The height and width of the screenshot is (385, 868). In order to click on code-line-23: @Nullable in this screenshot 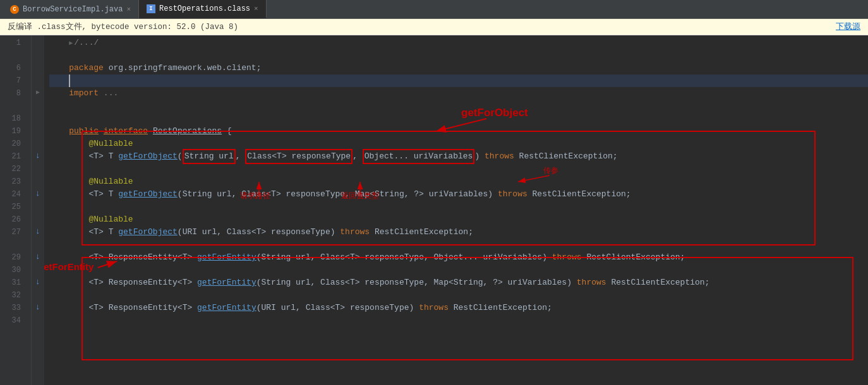, I will do `click(459, 182)`.